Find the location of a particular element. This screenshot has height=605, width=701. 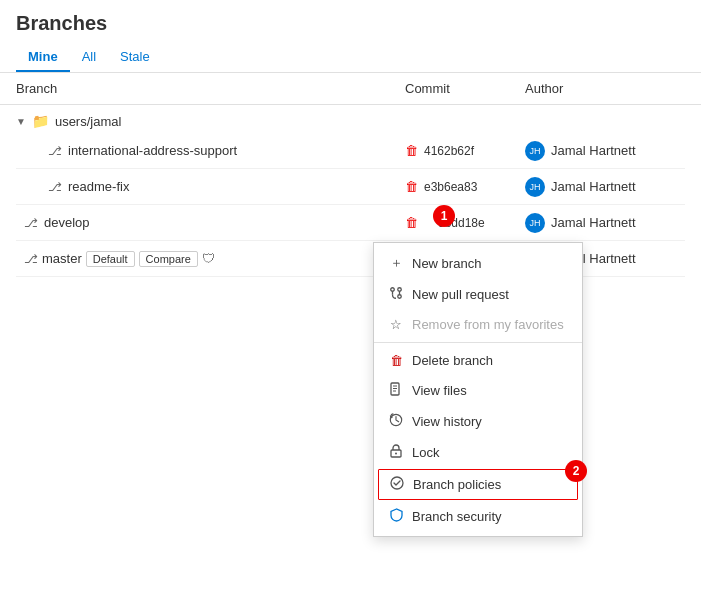

menu-label: View files is located at coordinates (440, 390).